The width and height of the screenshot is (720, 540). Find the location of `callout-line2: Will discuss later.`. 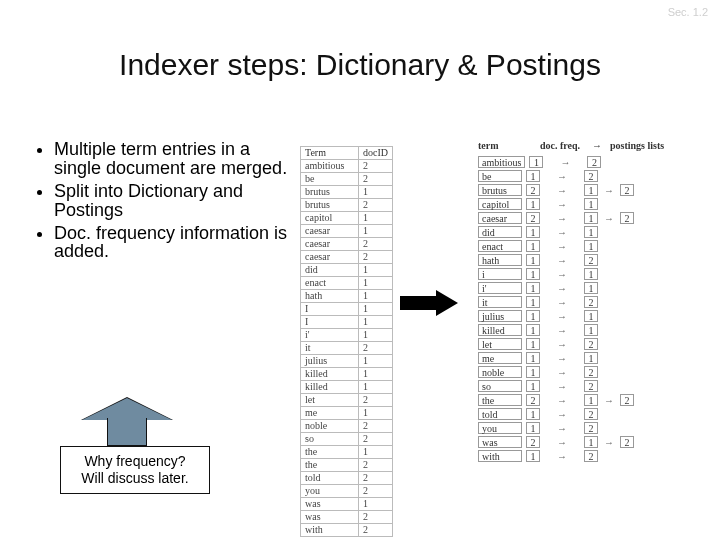

callout-line2: Will discuss later. is located at coordinates (134, 478).